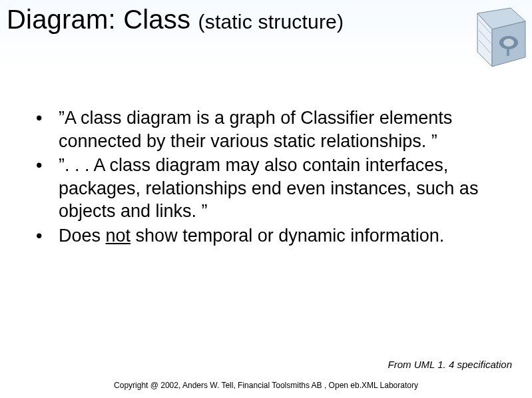 This screenshot has height=398, width=532. I want to click on slide-title: Diagram: Class (static structure), so click(175, 19).